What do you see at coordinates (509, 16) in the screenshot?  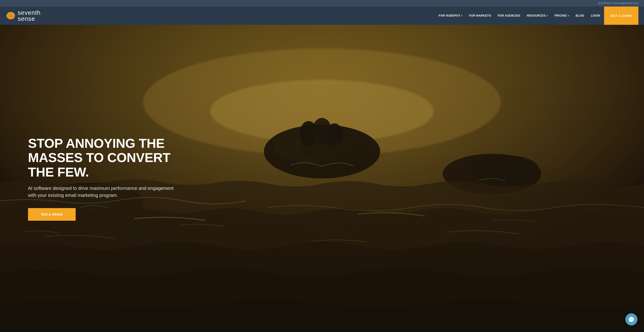 I see `nav-for-agencies: FOR AGENCIES` at bounding box center [509, 16].